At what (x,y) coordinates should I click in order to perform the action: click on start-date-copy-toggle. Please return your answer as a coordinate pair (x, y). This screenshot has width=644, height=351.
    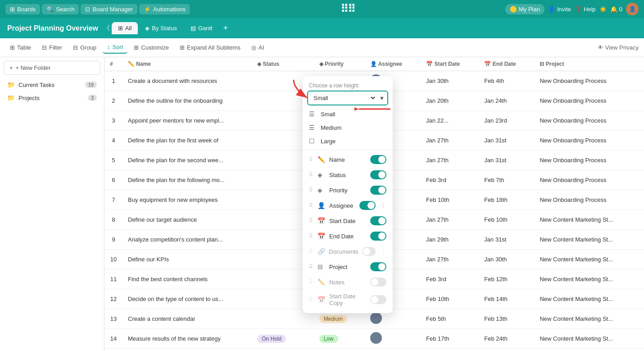
    Looking at the image, I should click on (378, 300).